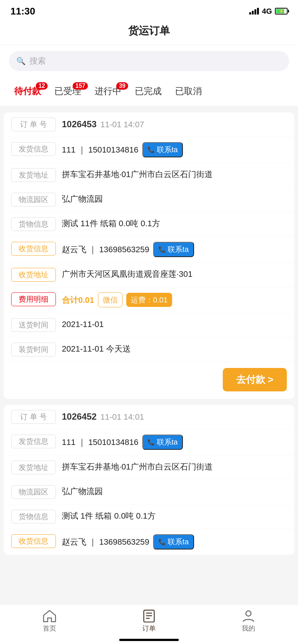  I want to click on profile-icon, so click(248, 616).